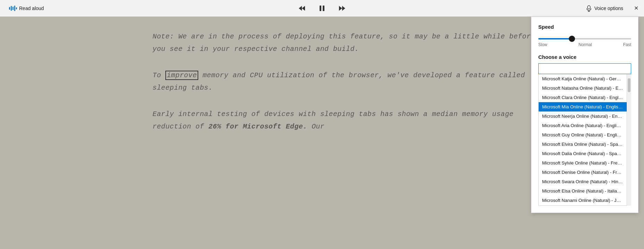 This screenshot has height=249, width=644. What do you see at coordinates (585, 27) in the screenshot?
I see `speed-label: Speed` at bounding box center [585, 27].